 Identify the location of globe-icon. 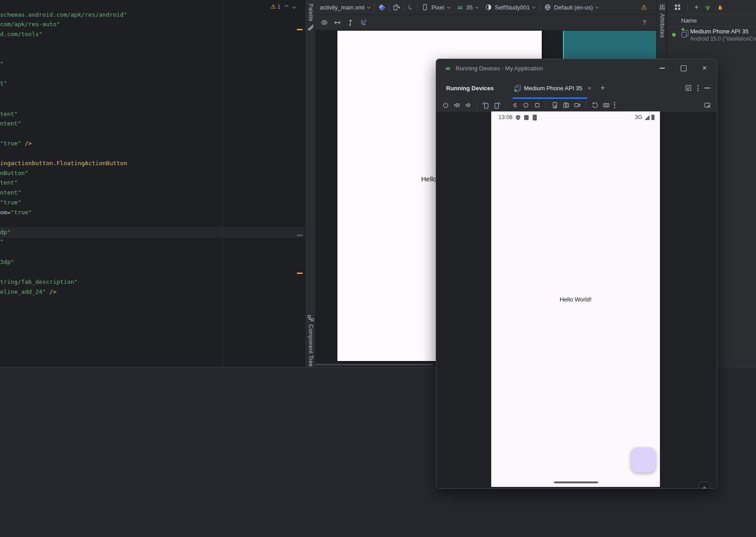
(548, 7).